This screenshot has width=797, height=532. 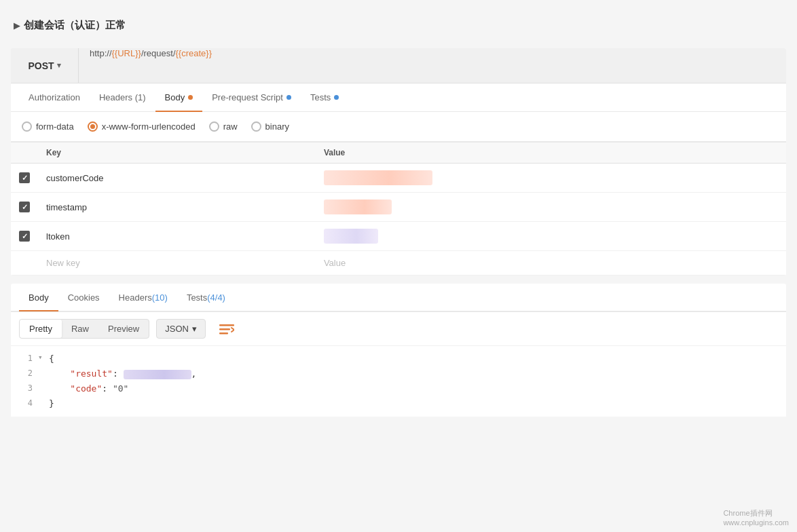 What do you see at coordinates (756, 513) in the screenshot?
I see `watermark-line1: Chrome插件网` at bounding box center [756, 513].